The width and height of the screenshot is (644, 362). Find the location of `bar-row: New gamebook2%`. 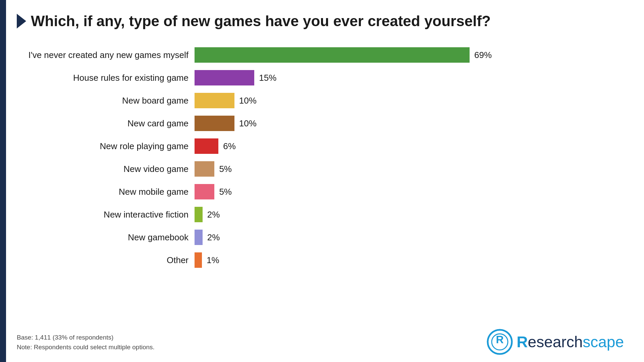

bar-row: New gamebook2% is located at coordinates (322, 237).